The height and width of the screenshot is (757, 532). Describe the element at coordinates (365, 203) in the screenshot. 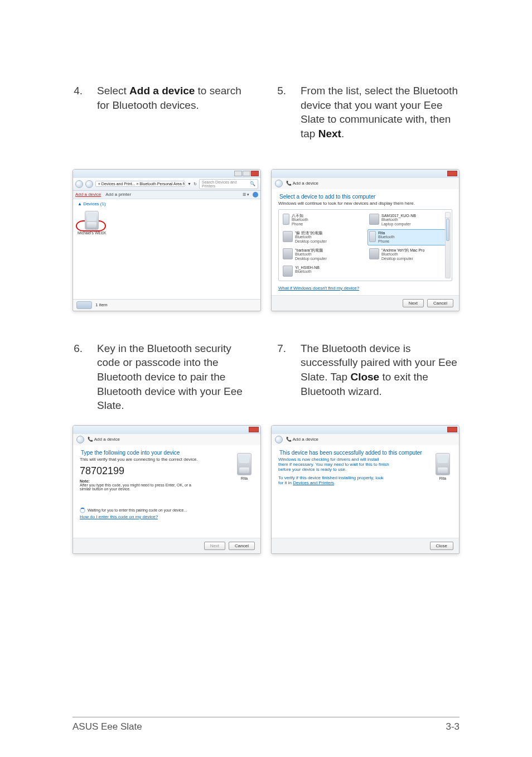

I see `wizard-subtext: Windows will continue to look for new de…` at that location.